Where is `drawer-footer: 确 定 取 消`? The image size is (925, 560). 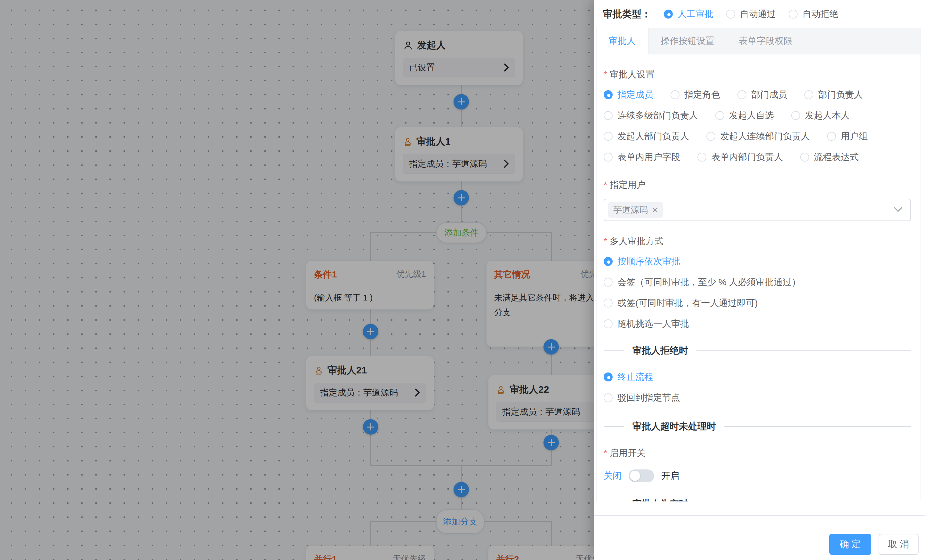 drawer-footer: 确 定 取 消 is located at coordinates (759, 537).